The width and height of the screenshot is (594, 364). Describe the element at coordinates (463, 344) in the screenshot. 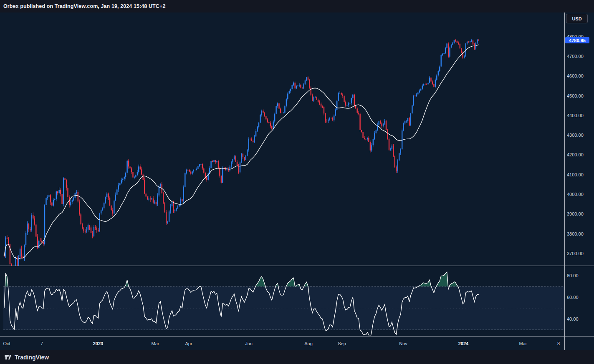

I see `time-axis-year-label: 2024` at that location.